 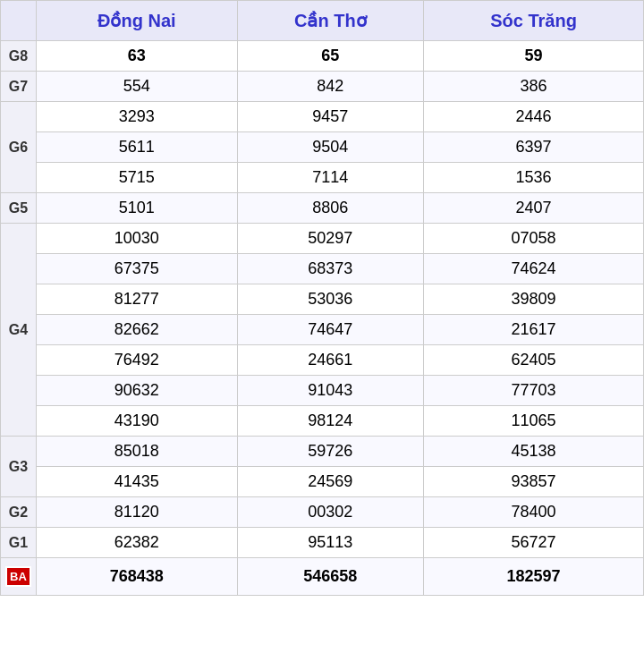 I want to click on cell-g4-dong_nai: 90632, so click(x=138, y=391).